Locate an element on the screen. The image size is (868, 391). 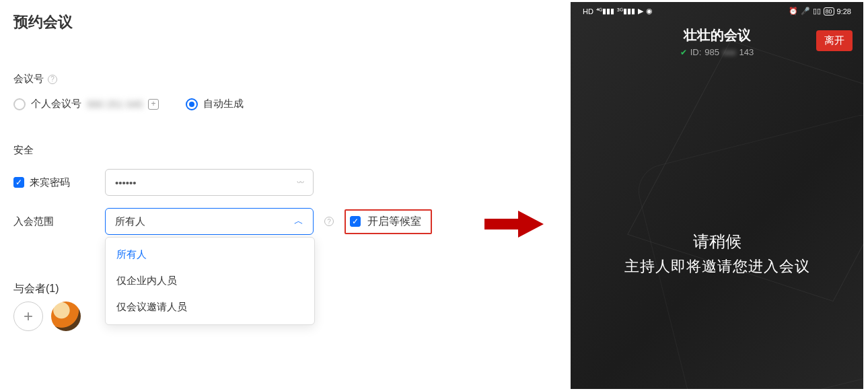
personal-id-label: 个人会议号 is located at coordinates (57, 104).